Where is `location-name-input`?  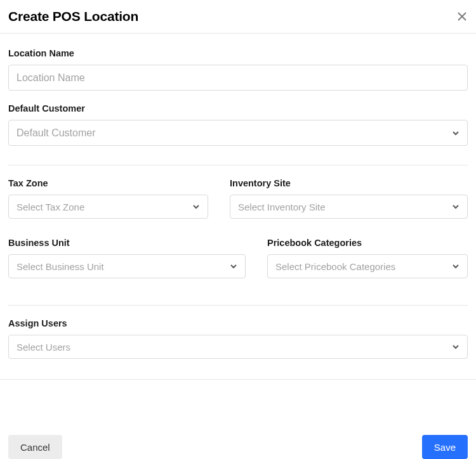
location-name-input is located at coordinates (238, 77).